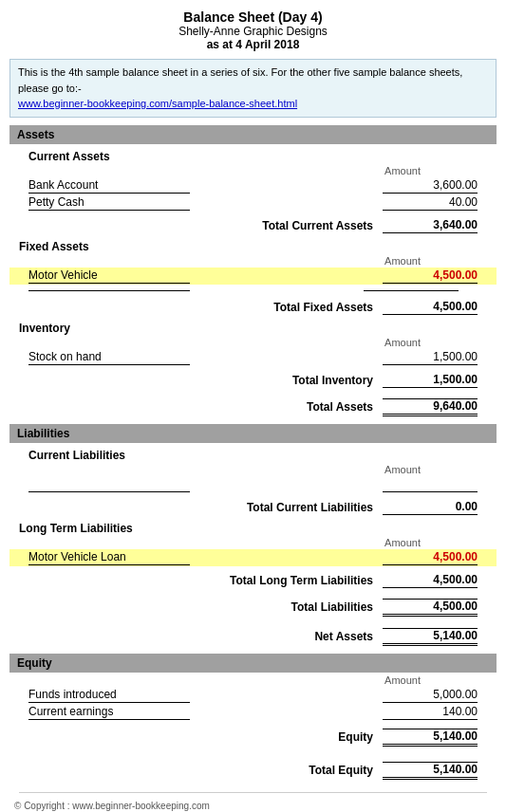  What do you see at coordinates (253, 695) in the screenshot?
I see `funds-introduced-row: Funds introduced 5,000.00` at bounding box center [253, 695].